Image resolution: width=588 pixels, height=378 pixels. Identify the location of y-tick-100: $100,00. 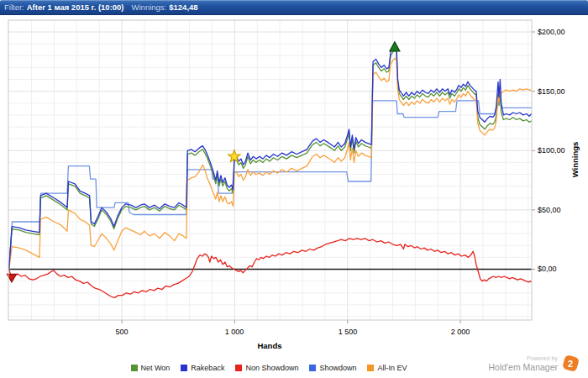
(551, 150).